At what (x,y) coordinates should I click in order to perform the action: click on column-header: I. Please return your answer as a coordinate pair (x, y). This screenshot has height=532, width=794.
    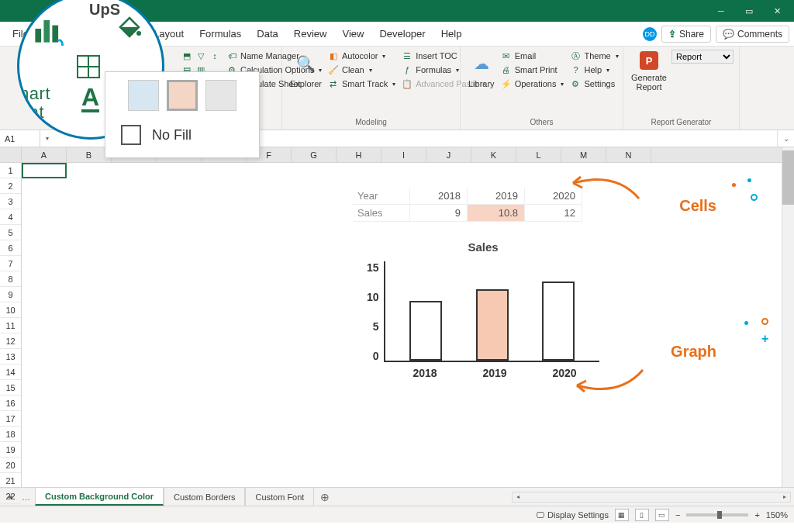
    Looking at the image, I should click on (404, 155).